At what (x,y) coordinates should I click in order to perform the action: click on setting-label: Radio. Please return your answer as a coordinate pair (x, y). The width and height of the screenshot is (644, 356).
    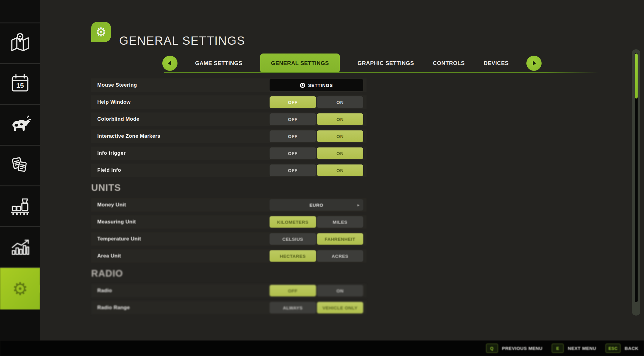
    Looking at the image, I should click on (105, 291).